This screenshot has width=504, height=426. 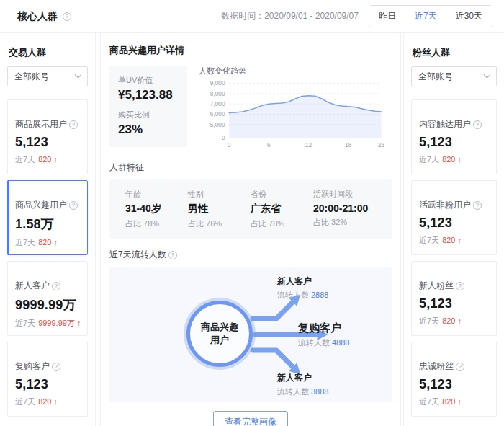 What do you see at coordinates (148, 107) in the screenshot?
I see `uv-stats-box: 单UV价值 ¥5,123.88 购买比例 23%` at bounding box center [148, 107].